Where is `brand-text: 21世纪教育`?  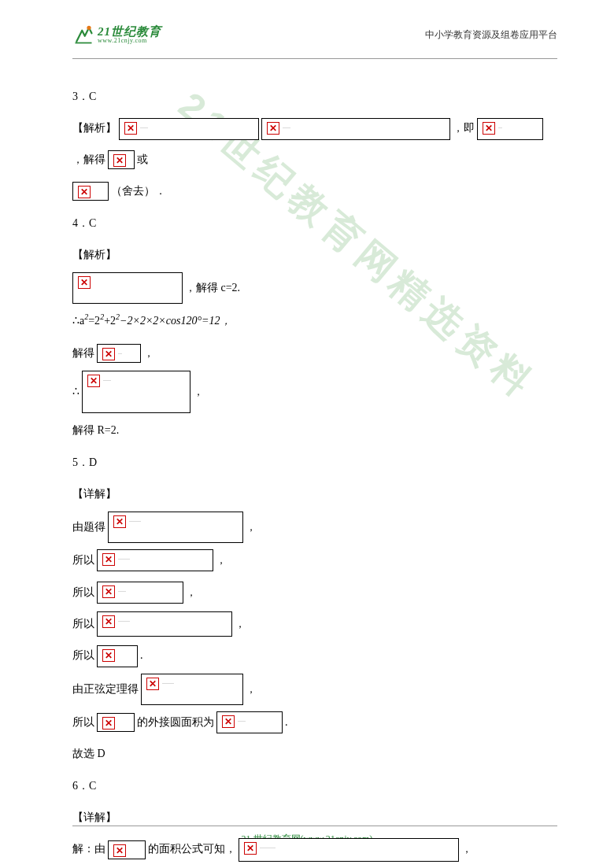
brand-text: 21世纪教育 is located at coordinates (129, 31).